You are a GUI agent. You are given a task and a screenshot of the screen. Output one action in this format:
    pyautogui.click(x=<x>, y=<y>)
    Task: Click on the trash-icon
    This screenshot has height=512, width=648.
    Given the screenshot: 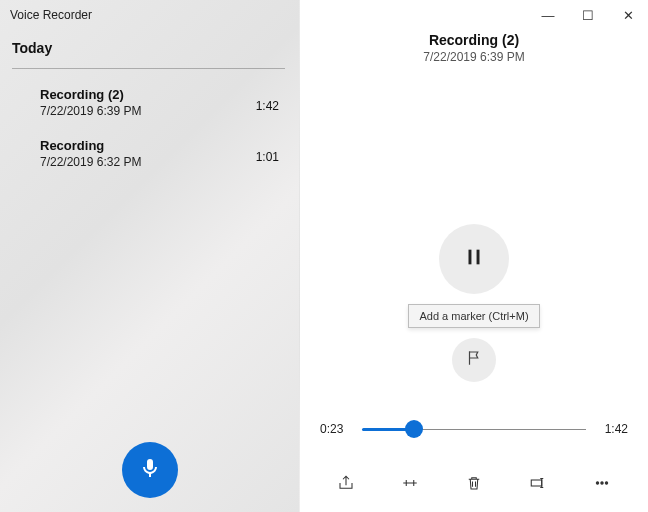 What is the action you would take?
    pyautogui.click(x=474, y=485)
    